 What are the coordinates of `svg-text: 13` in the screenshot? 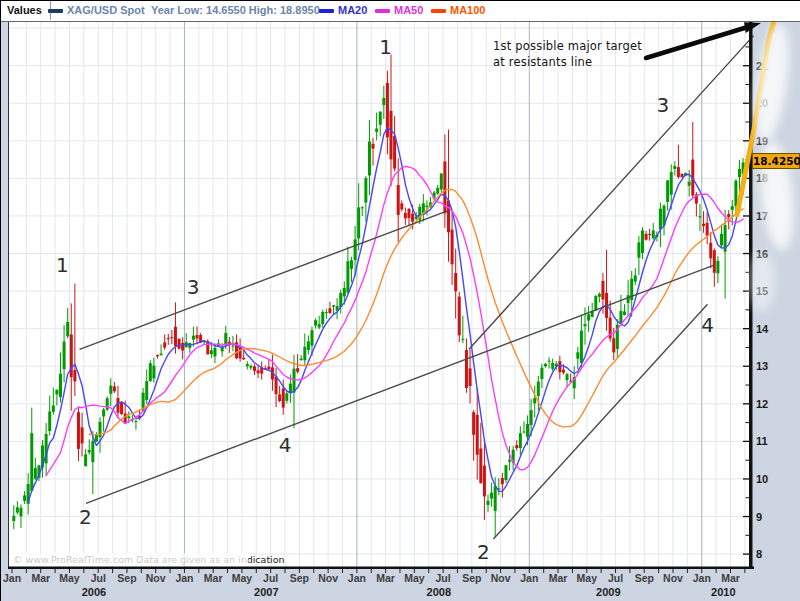 It's located at (762, 366).